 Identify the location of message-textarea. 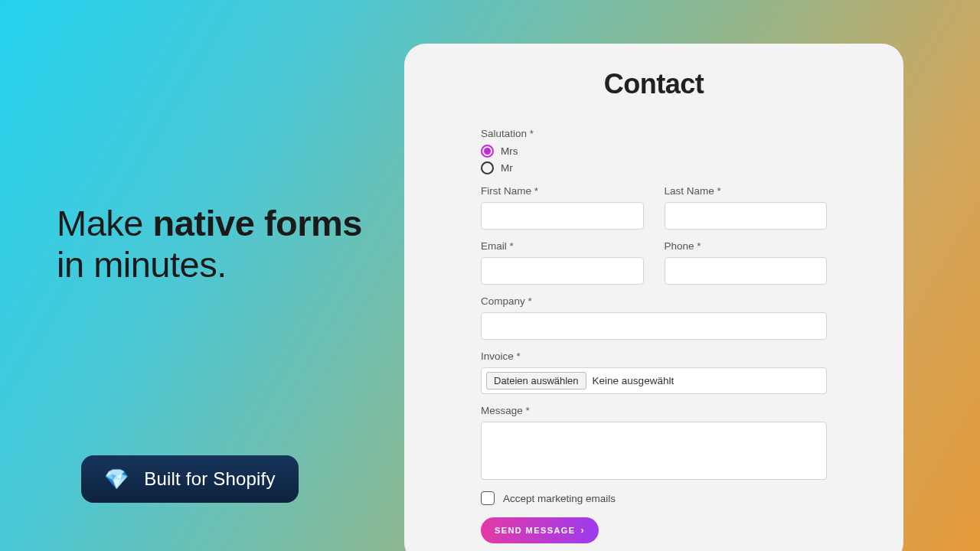
(654, 451).